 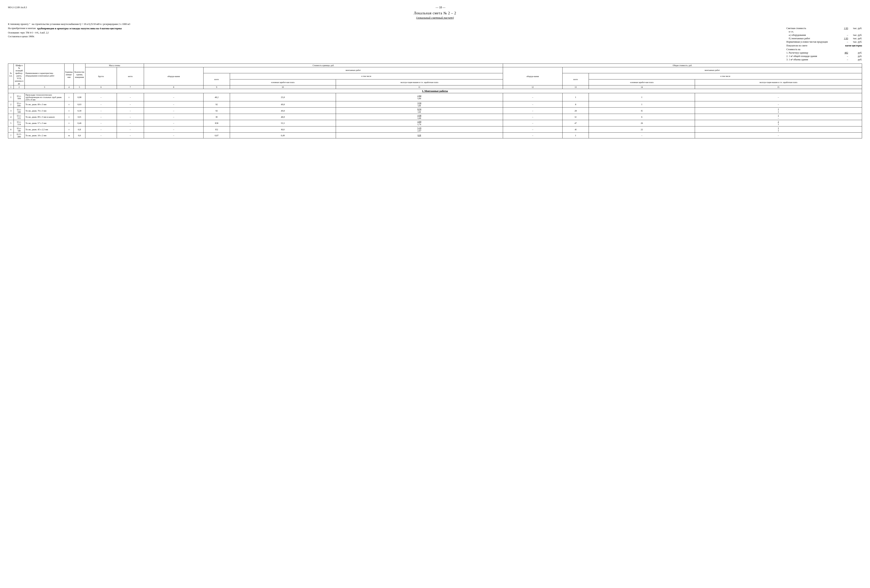 I want to click on th-exploit: эксплуа-тация машин в т.ч. заработная пл…, so click(x=419, y=82).